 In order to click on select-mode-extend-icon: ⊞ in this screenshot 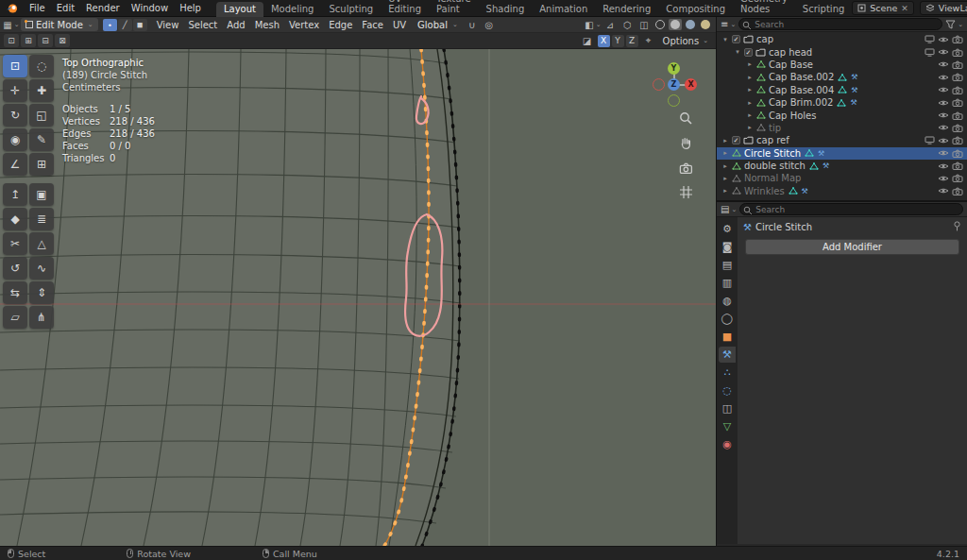, I will do `click(28, 41)`.